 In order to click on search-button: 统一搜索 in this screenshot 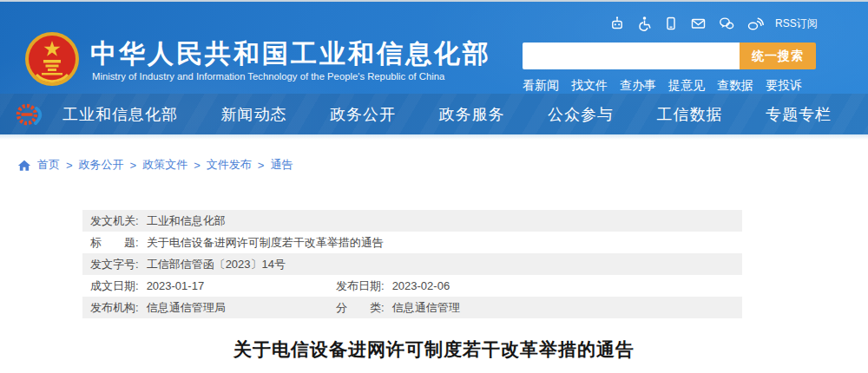, I will do `click(778, 56)`.